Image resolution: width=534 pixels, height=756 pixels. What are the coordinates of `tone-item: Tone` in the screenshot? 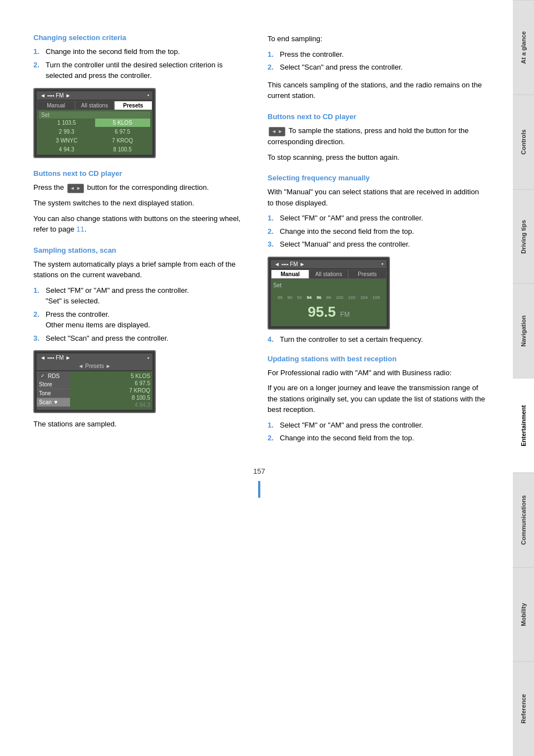 It's located at (53, 394).